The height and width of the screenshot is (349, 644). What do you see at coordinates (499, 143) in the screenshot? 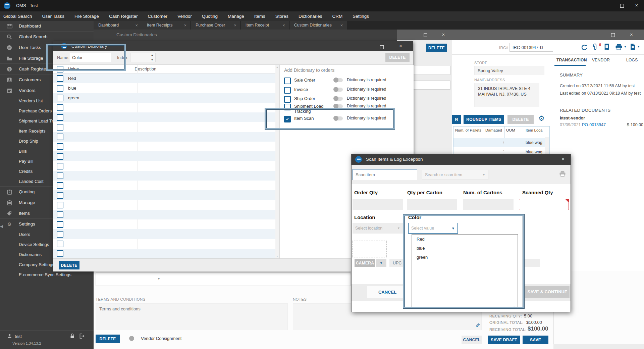
I see `table-row: ⋮blue wag` at bounding box center [499, 143].